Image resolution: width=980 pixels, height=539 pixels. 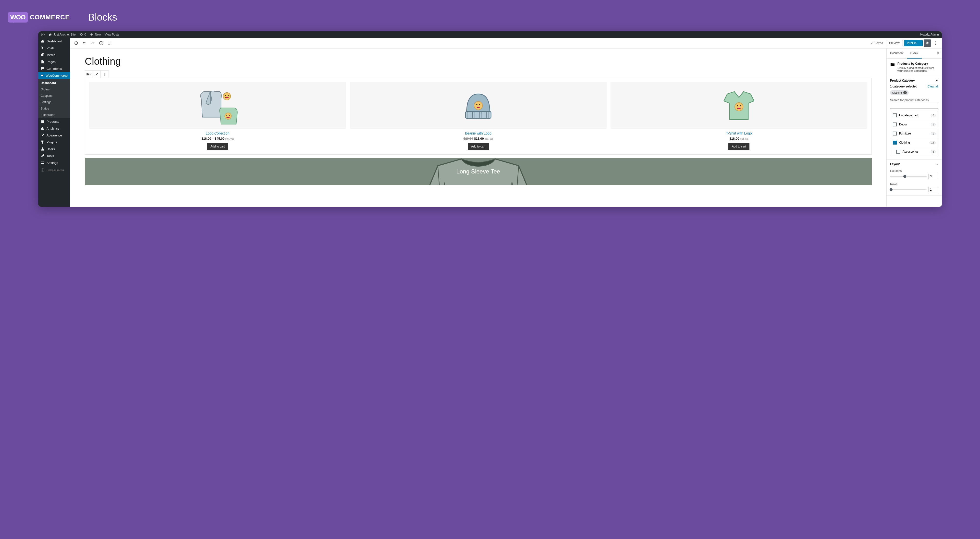 I want to click on wp-logo-icon, so click(x=43, y=33).